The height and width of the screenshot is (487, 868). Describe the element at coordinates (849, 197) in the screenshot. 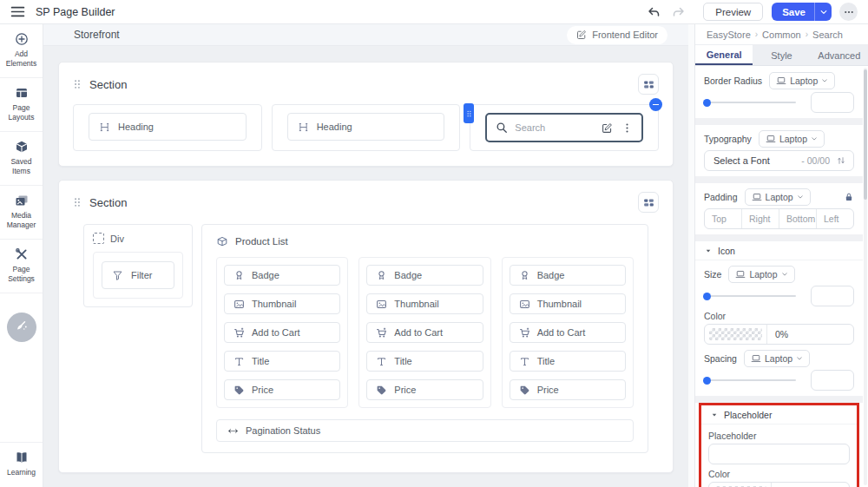

I see `lock-icon` at that location.